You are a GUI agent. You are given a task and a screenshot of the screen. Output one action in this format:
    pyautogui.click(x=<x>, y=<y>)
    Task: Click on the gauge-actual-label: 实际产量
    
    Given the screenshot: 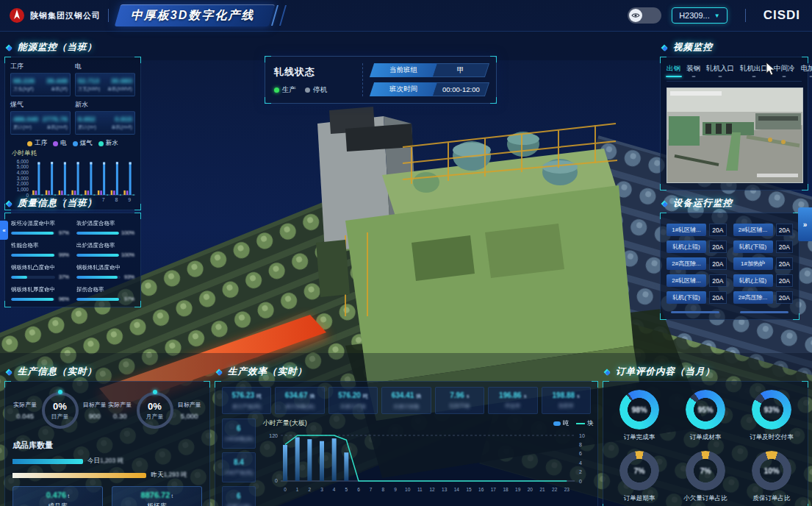 What is the action you would take?
    pyautogui.click(x=25, y=405)
    